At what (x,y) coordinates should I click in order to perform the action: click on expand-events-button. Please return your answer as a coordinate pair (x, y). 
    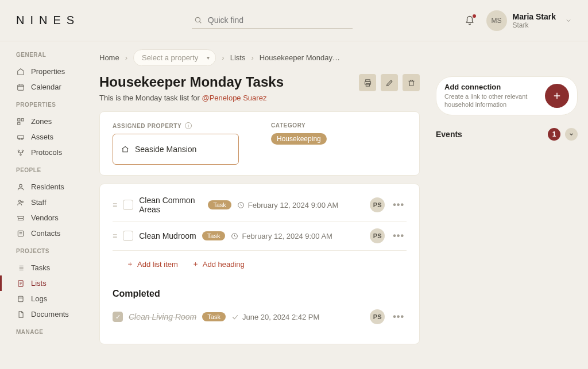
    Looking at the image, I should click on (571, 134).